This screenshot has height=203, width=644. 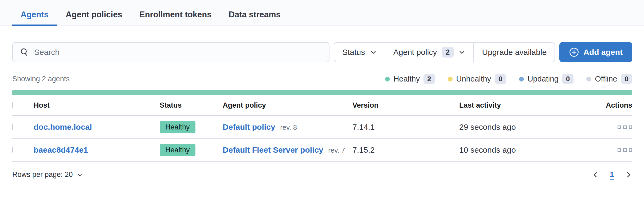 I want to click on tab-agent-policies: Agent policies, so click(x=94, y=15).